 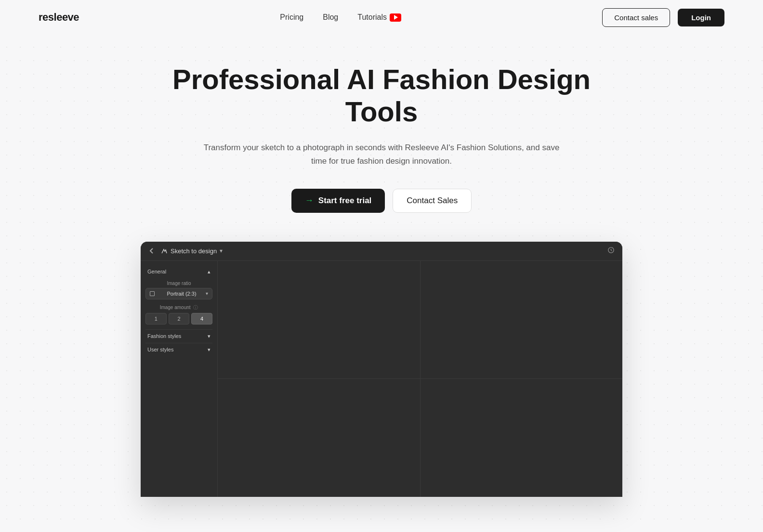 What do you see at coordinates (382, 154) in the screenshot?
I see `hero-subtitle: Transform your sketch to a photograph in…` at bounding box center [382, 154].